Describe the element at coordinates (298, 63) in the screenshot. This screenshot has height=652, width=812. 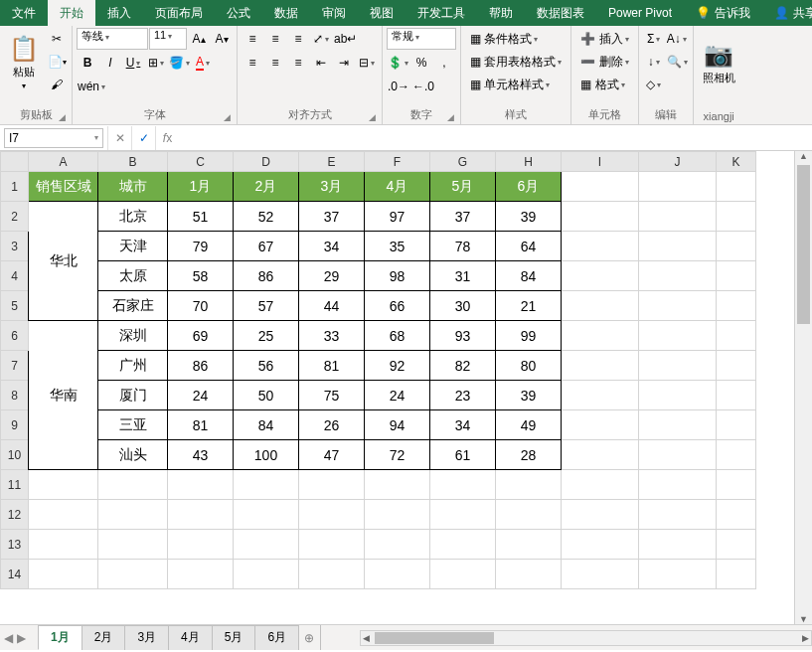
I see `align-right-button: ≡` at that location.